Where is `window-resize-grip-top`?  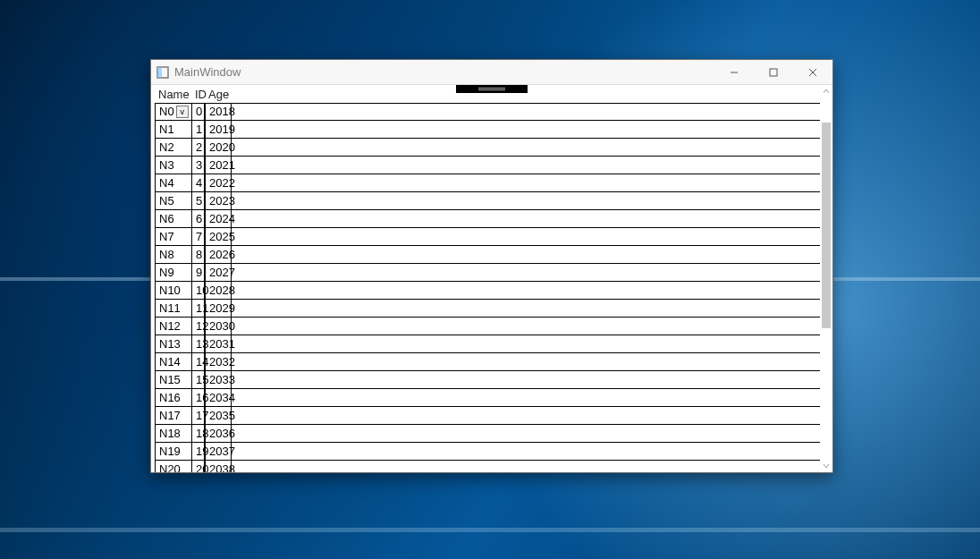 window-resize-grip-top is located at coordinates (492, 89).